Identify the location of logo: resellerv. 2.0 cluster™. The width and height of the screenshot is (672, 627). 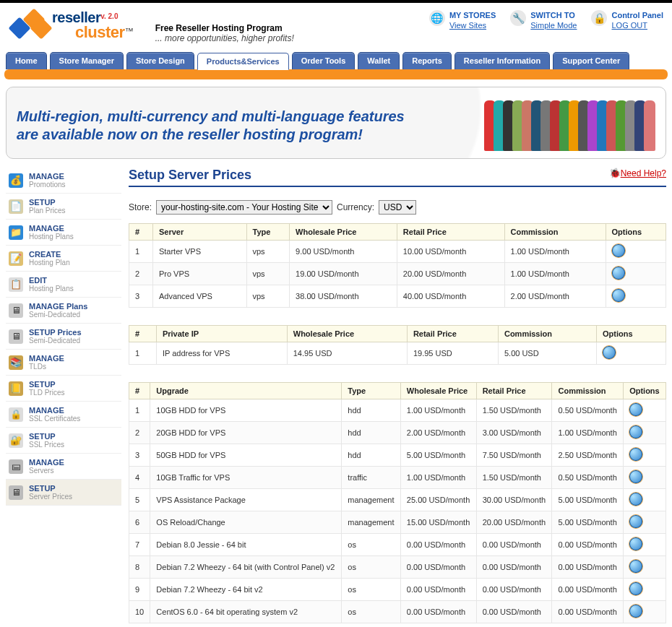
(71, 25).